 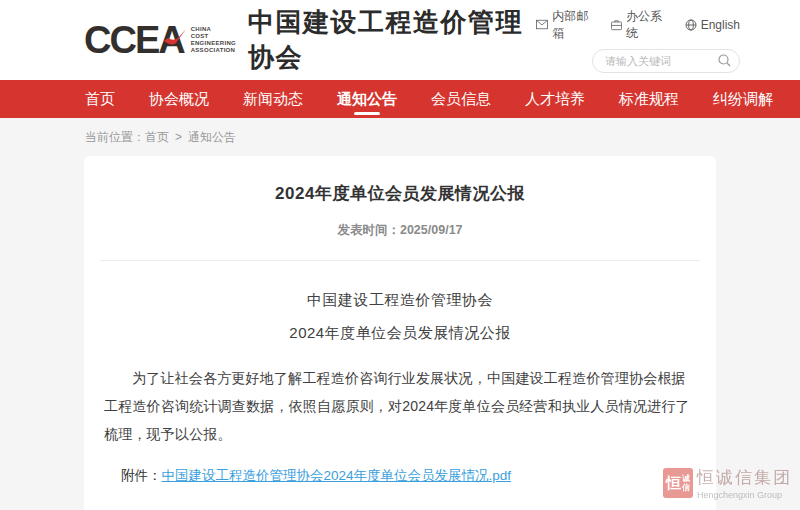 What do you see at coordinates (400, 260) in the screenshot?
I see `divider` at bounding box center [400, 260].